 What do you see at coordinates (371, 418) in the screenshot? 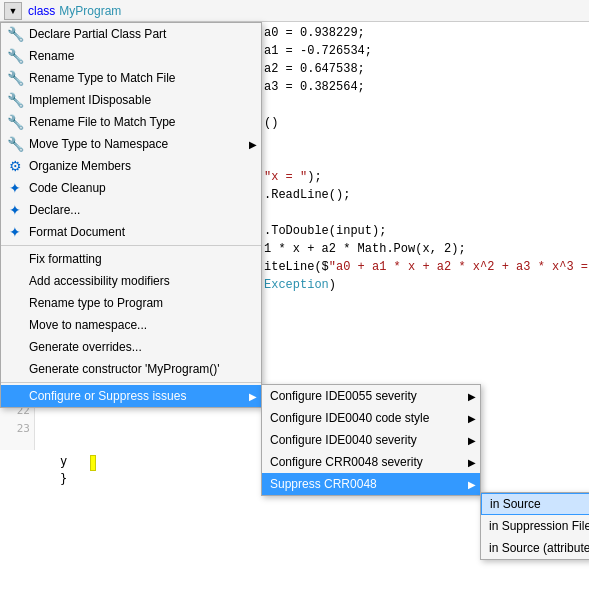
I see `submenu2-item-ide0040-style: Configure IDE0040 code style ▶` at bounding box center [371, 418].